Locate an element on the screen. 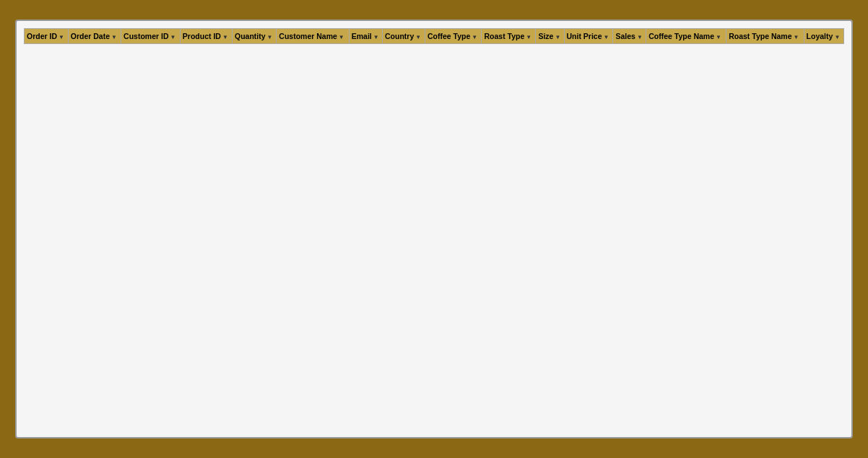 The width and height of the screenshot is (868, 458). column-header-country: Country▼ is located at coordinates (404, 36).